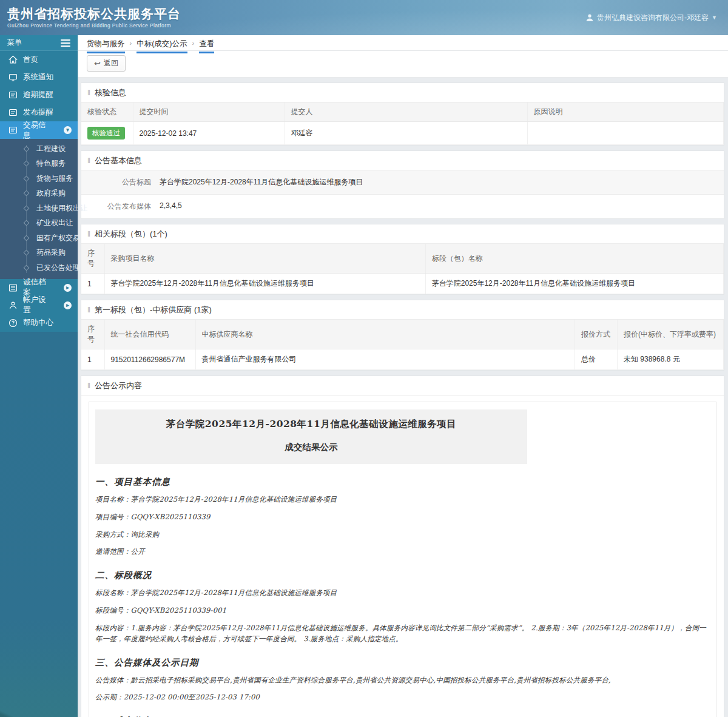 This screenshot has width=728, height=717. What do you see at coordinates (30, 59) in the screenshot?
I see `sidebar-item-label: 首页` at bounding box center [30, 59].